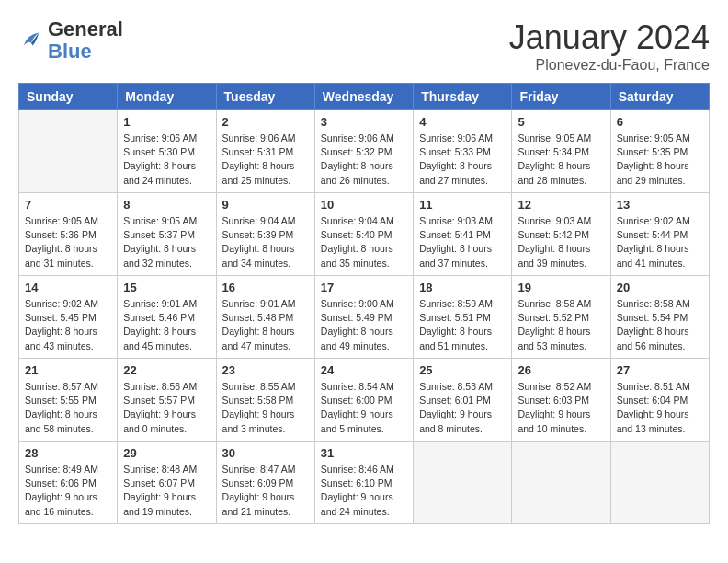 The image size is (728, 563). Describe the element at coordinates (68, 491) in the screenshot. I see `day-info: Sunrise: 8:49 AMSunset: 6:06 PMDaylight:…` at that location.